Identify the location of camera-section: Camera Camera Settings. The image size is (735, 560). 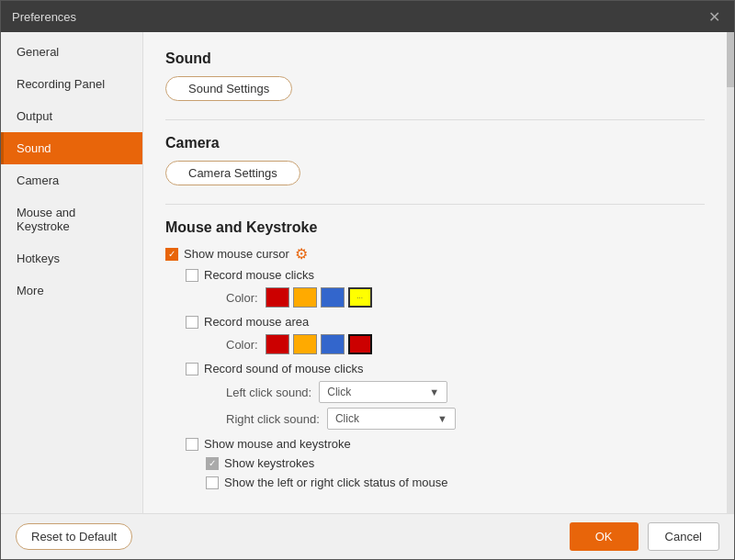
(435, 162).